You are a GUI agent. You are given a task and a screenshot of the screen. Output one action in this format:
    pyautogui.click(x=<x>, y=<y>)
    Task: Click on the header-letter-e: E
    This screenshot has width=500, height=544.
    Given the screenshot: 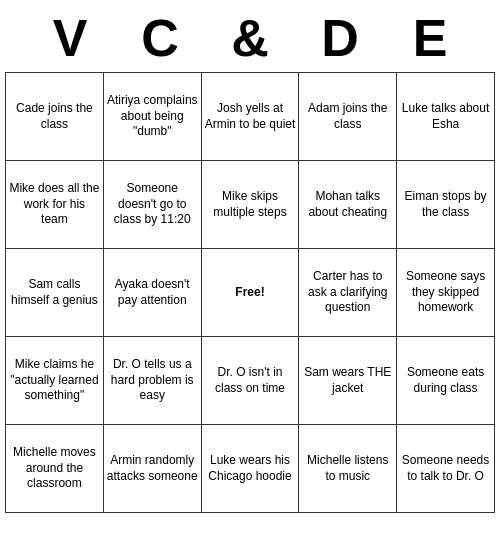 What is the action you would take?
    pyautogui.click(x=430, y=38)
    